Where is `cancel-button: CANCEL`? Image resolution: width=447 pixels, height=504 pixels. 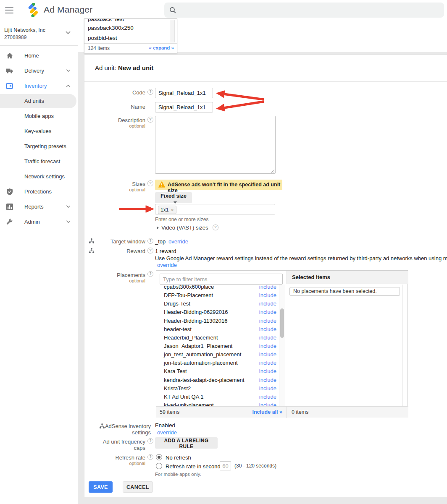 cancel-button: CANCEL is located at coordinates (138, 487).